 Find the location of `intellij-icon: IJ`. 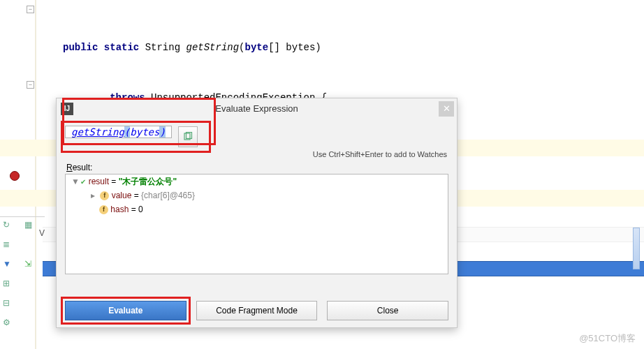

intellij-icon: IJ is located at coordinates (67, 109).